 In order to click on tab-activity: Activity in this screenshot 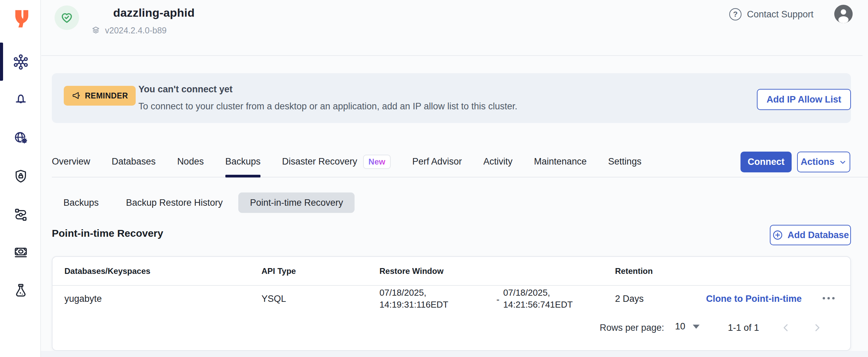, I will do `click(498, 161)`.